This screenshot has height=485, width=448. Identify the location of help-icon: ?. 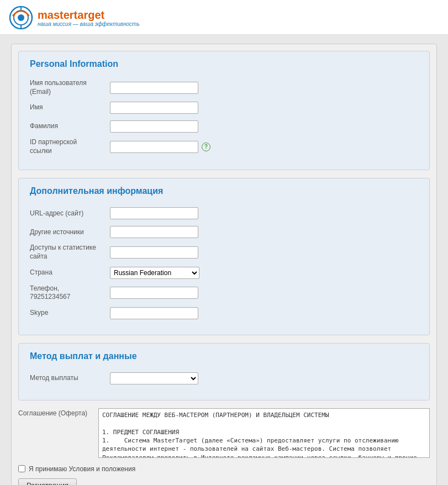
(206, 147).